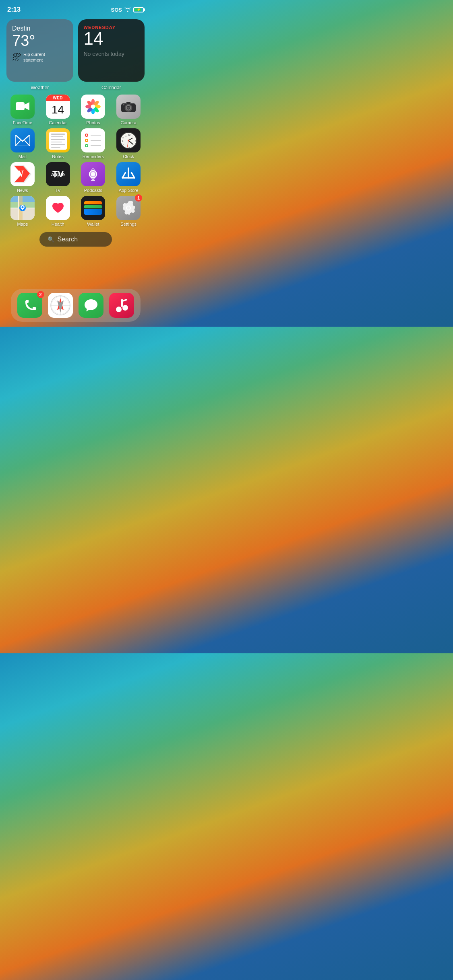  I want to click on widget-labels: Weather Calendar, so click(76, 88).